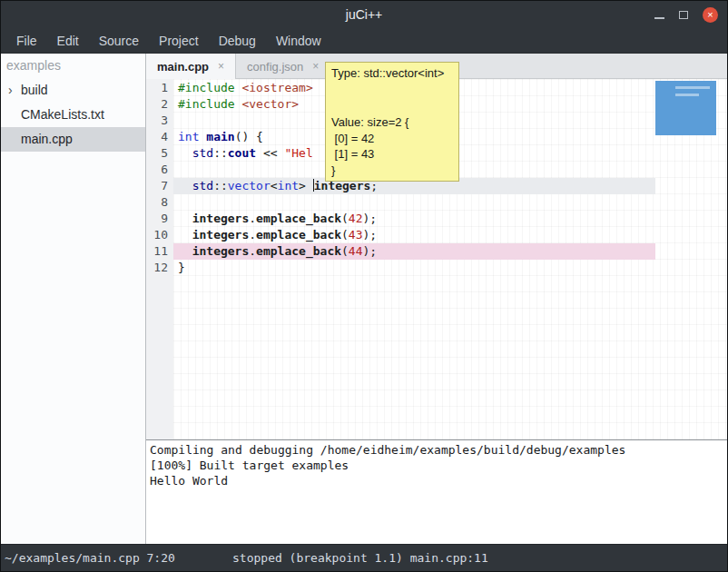 The width and height of the screenshot is (728, 572). Describe the element at coordinates (157, 88) in the screenshot. I see `line-number: 1` at that location.